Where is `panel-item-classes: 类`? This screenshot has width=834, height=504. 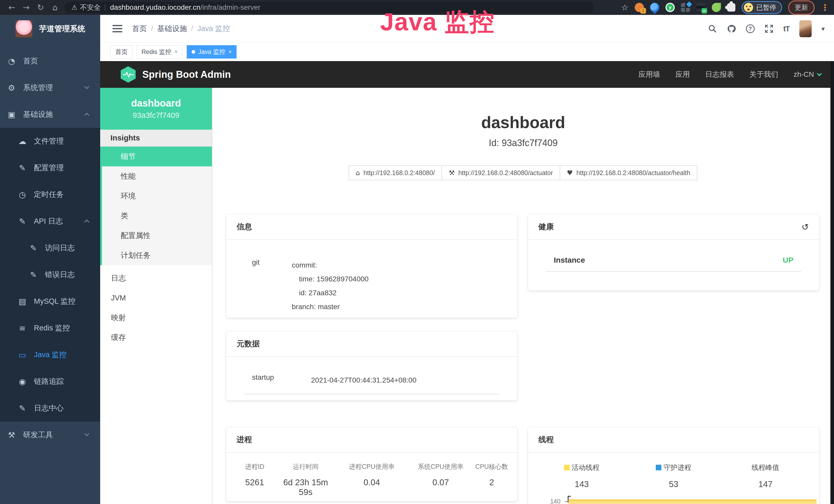
panel-item-classes: 类 is located at coordinates (157, 216).